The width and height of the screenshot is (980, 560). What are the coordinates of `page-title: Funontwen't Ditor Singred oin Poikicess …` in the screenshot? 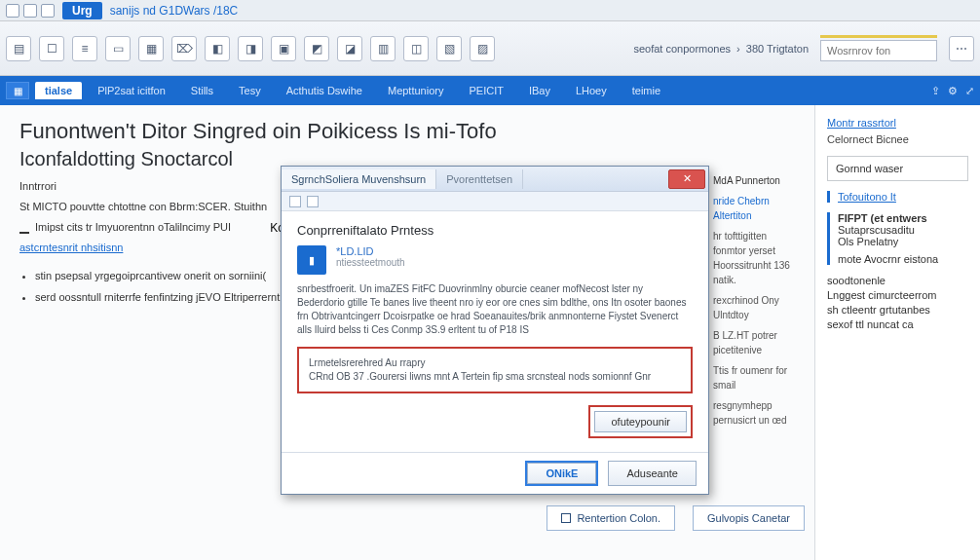 It's located at (407, 131).